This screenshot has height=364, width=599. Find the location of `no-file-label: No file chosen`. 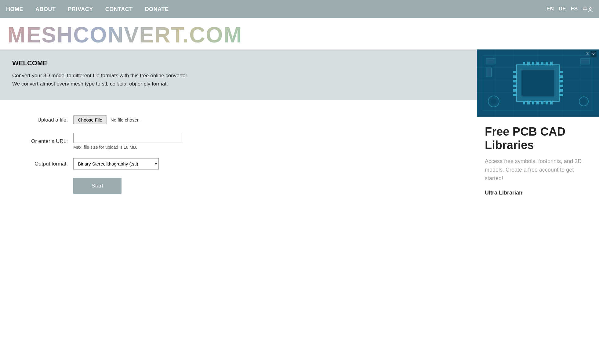

no-file-label: No file chosen is located at coordinates (125, 120).